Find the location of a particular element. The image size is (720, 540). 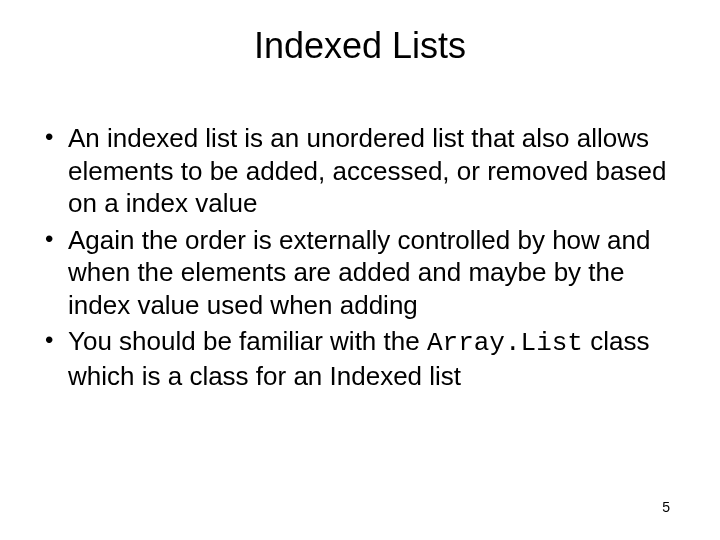

bullet-text-prefix: You should be familiar with the is located at coordinates (248, 341).